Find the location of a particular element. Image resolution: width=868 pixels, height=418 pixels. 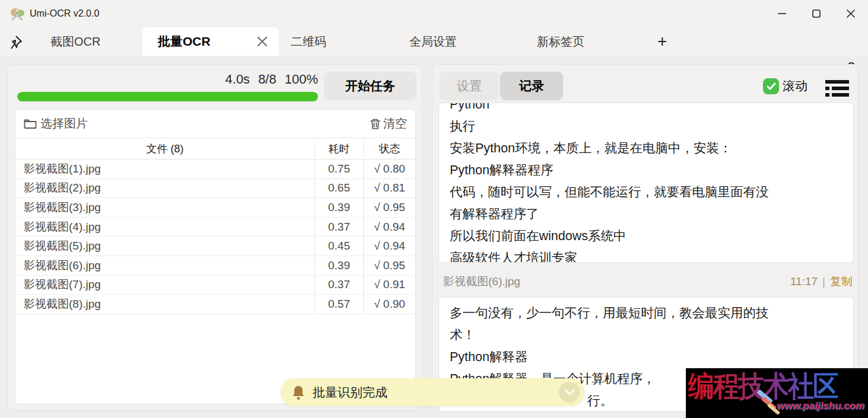

window-controls is located at coordinates (816, 14).